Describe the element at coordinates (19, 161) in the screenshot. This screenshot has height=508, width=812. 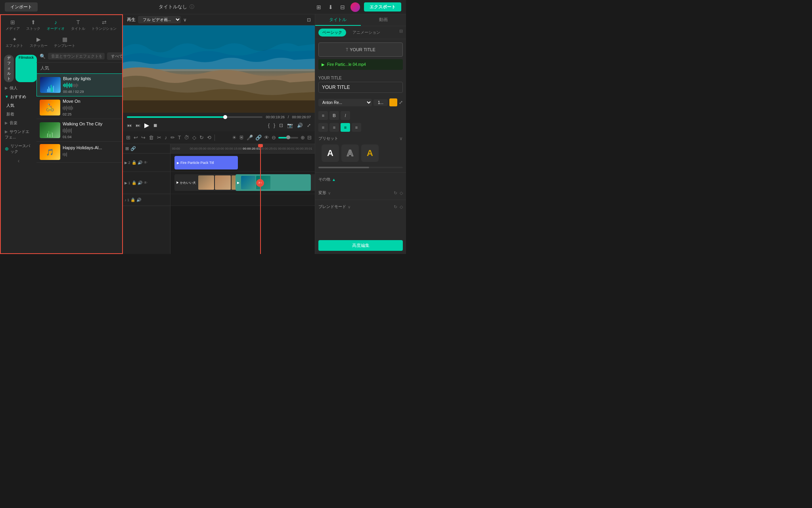
I see `sidebar-collapse-button: ‹` at that location.